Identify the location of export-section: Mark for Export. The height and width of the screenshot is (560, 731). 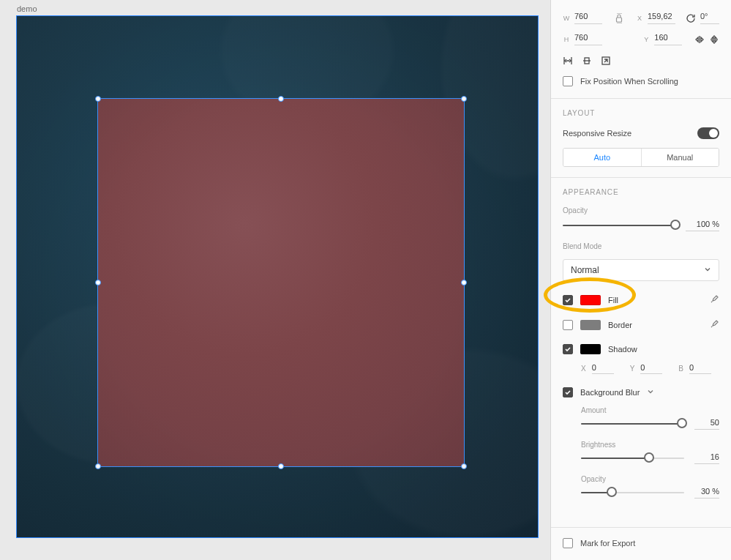
(641, 543).